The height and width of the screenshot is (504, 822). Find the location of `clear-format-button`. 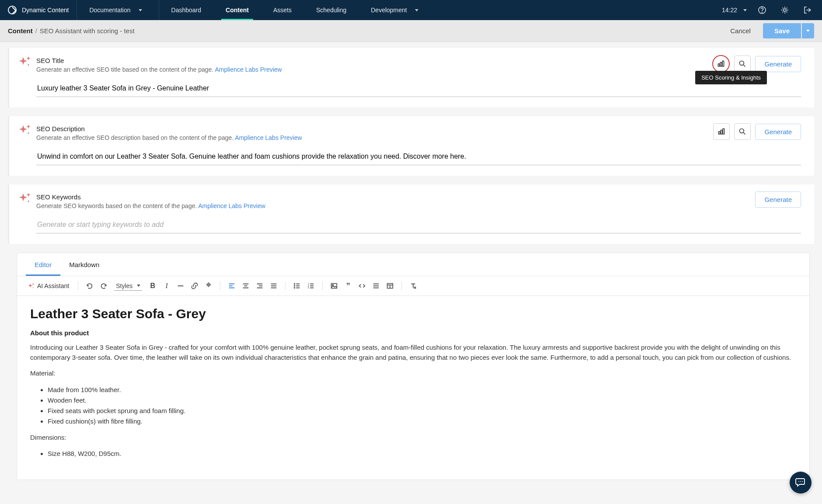

clear-format-button is located at coordinates (413, 286).